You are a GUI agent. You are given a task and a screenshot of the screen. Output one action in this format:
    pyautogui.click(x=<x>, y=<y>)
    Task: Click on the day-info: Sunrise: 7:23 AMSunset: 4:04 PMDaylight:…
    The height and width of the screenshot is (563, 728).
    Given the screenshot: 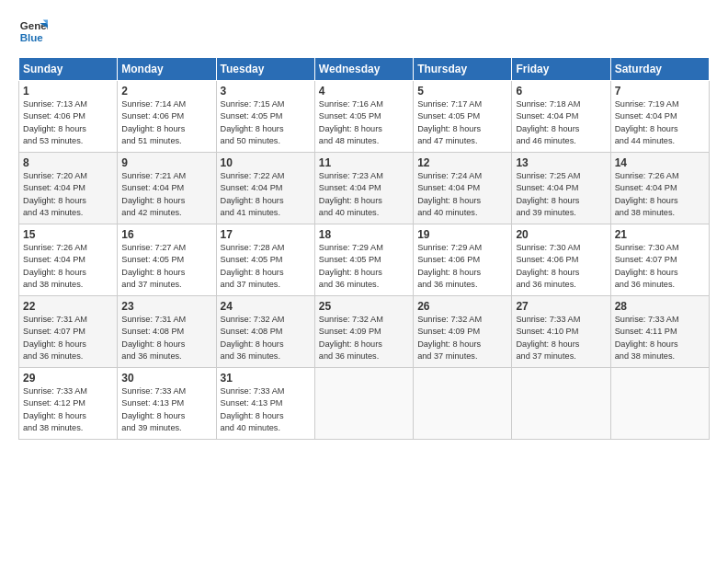 What is the action you would take?
    pyautogui.click(x=364, y=195)
    